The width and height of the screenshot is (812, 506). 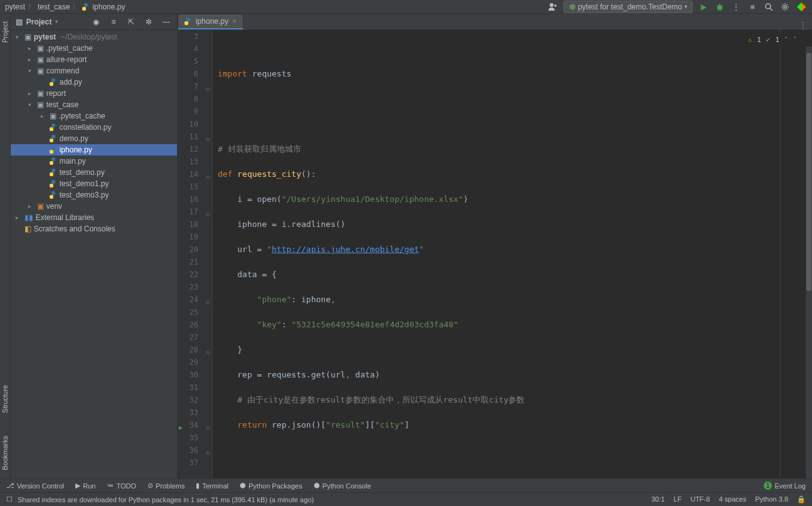 I want to click on tool-python-console: ⬢Python Console, so click(x=343, y=485).